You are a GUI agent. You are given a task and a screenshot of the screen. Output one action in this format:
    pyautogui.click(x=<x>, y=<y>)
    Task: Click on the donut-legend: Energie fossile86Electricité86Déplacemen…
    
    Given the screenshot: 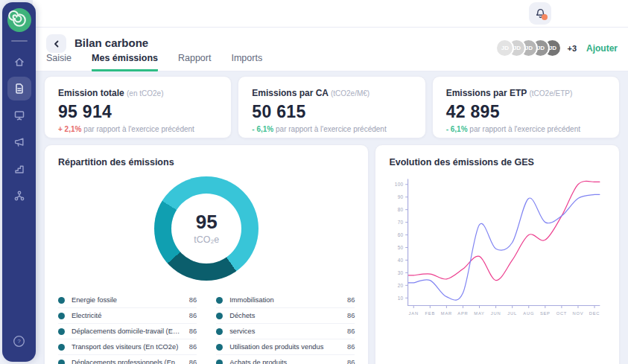 What is the action you would take?
    pyautogui.click(x=206, y=328)
    